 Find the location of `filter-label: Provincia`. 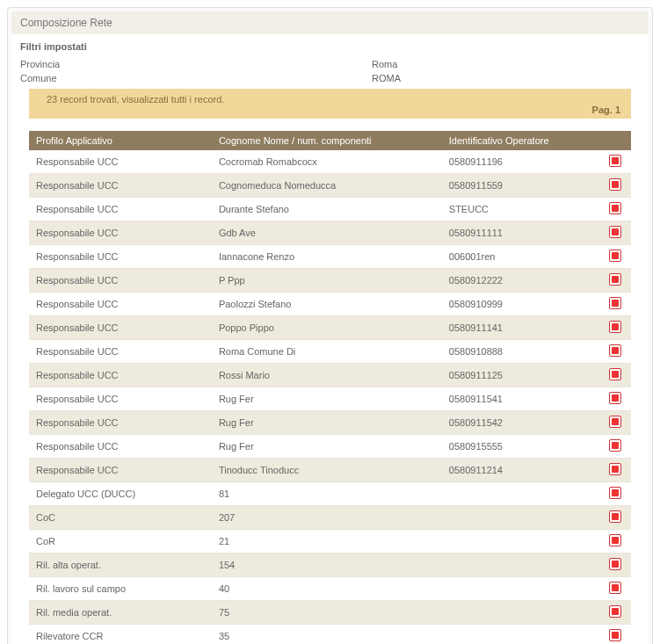

filter-label: Provincia is located at coordinates (196, 64).